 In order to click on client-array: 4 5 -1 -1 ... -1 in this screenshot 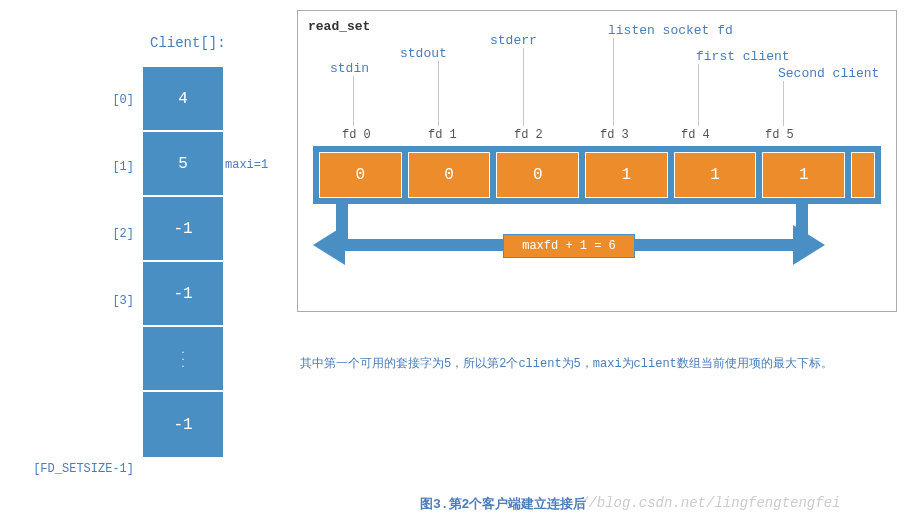, I will do `click(183, 262)`.